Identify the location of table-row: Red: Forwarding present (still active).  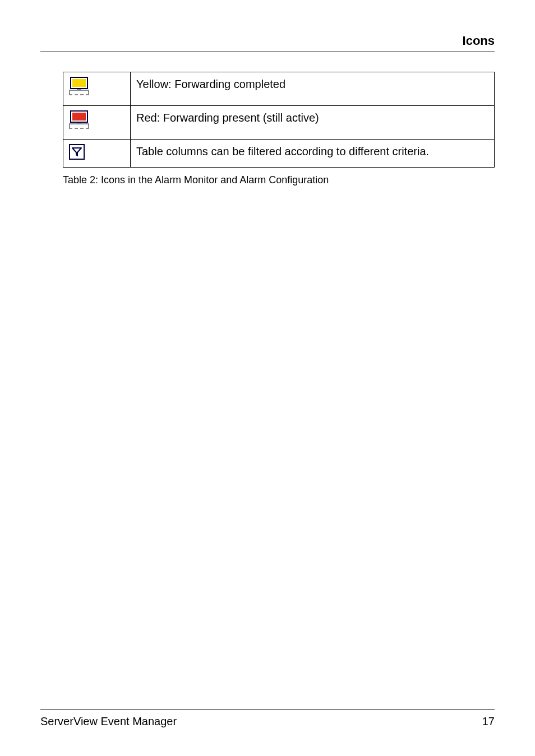
(279, 123).